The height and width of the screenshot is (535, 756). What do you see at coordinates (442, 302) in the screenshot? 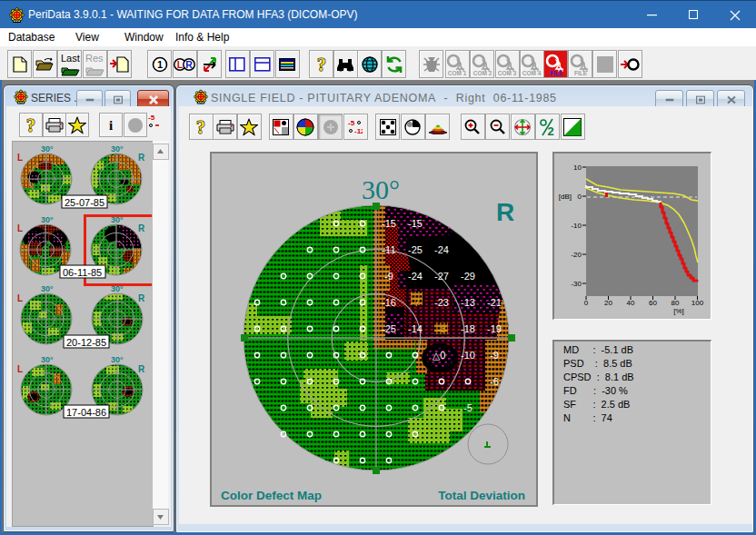
I see `svg-text: -23` at bounding box center [442, 302].